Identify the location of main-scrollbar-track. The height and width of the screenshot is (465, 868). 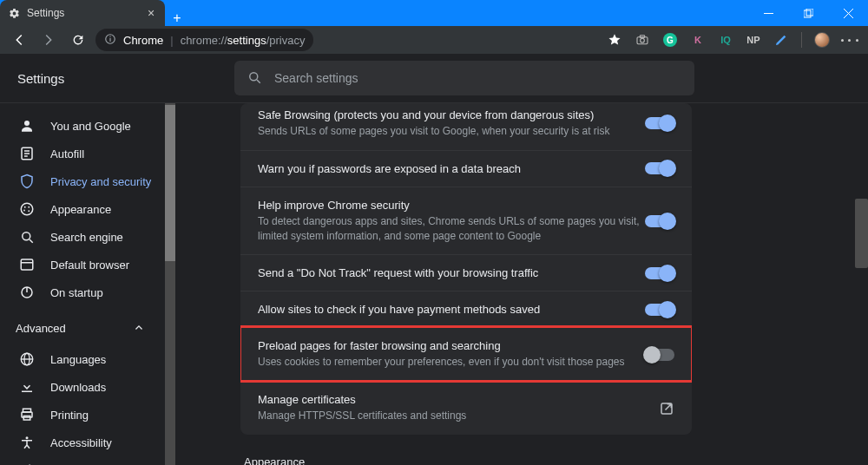
(861, 285).